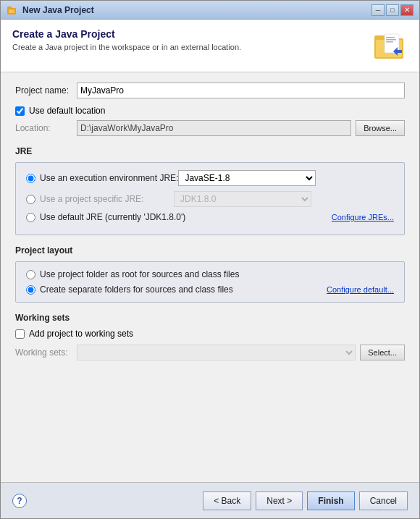 The width and height of the screenshot is (420, 519). Describe the element at coordinates (280, 501) in the screenshot. I see `next-button: Next >` at that location.